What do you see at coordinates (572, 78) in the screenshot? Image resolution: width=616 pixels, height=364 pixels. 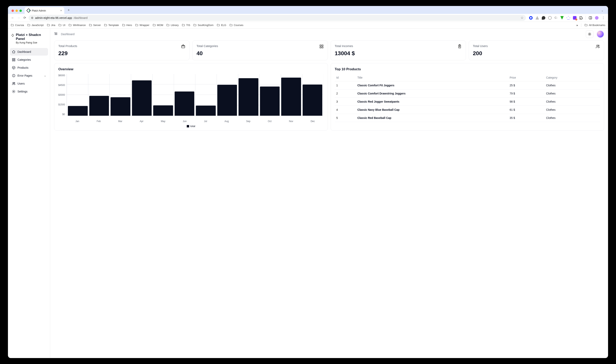 I see `table-header: Category` at bounding box center [572, 78].